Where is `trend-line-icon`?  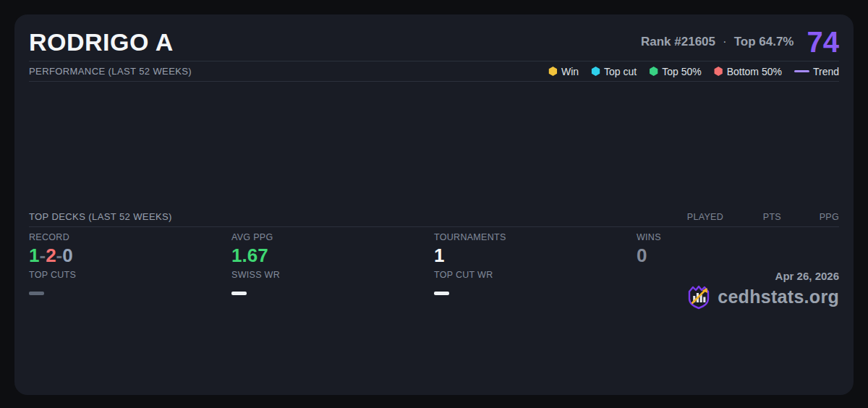 trend-line-icon is located at coordinates (801, 71).